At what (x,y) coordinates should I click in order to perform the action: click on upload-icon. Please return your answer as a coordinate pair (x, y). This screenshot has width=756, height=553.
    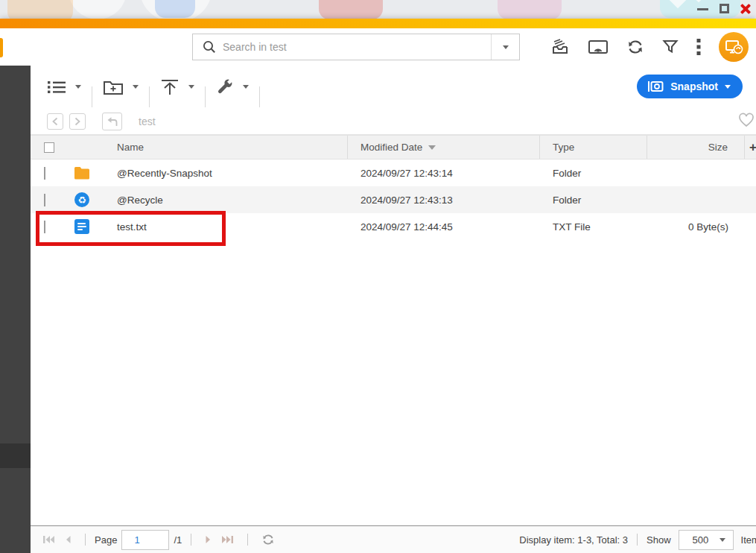
    Looking at the image, I should click on (170, 87).